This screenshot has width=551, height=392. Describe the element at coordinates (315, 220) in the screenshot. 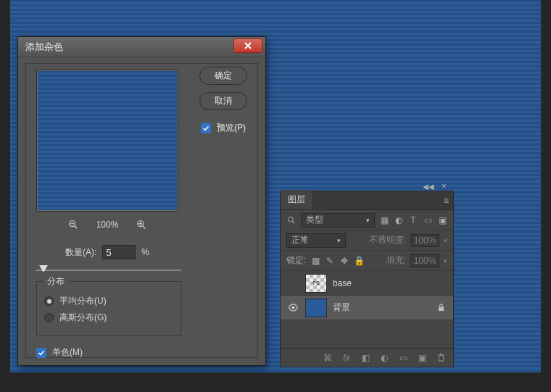

I see `filter-type-label: 类型` at that location.